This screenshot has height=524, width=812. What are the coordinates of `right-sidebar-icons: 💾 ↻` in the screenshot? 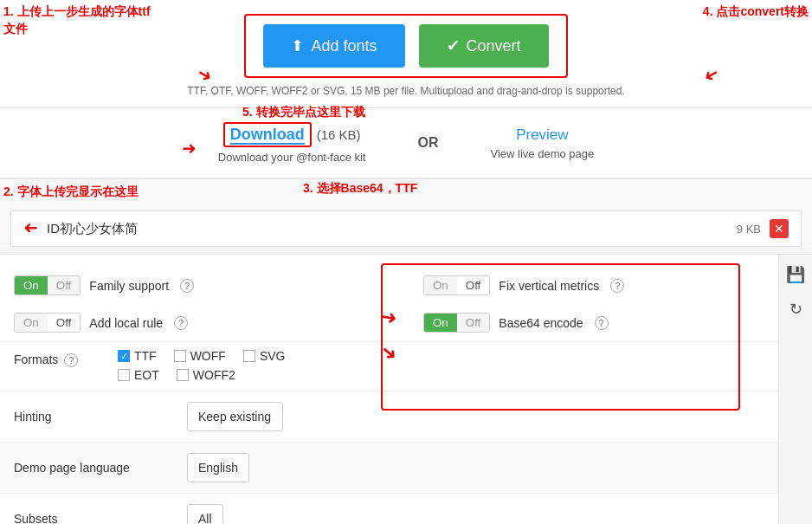 It's located at (795, 390).